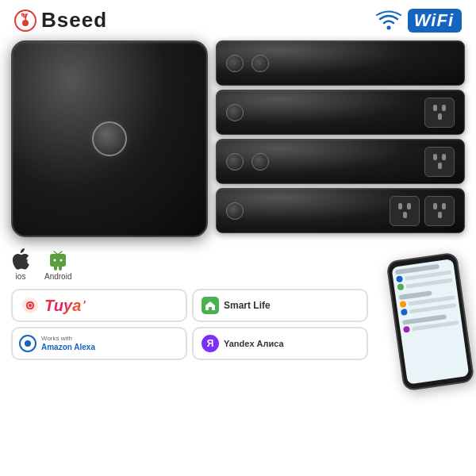 The image size is (476, 476). What do you see at coordinates (444, 206) in the screenshot?
I see `socket-hole-r-3b` at bounding box center [444, 206].